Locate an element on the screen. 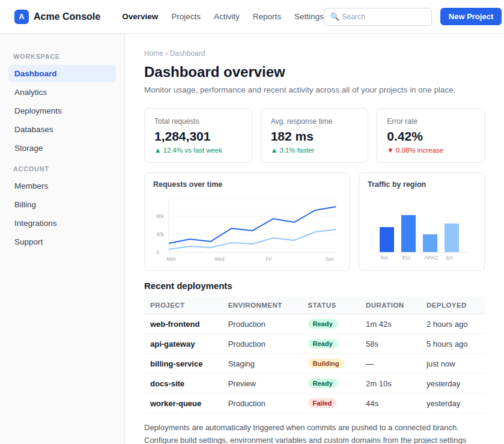 The image size is (504, 444). svg-text: 40k is located at coordinates (160, 234).